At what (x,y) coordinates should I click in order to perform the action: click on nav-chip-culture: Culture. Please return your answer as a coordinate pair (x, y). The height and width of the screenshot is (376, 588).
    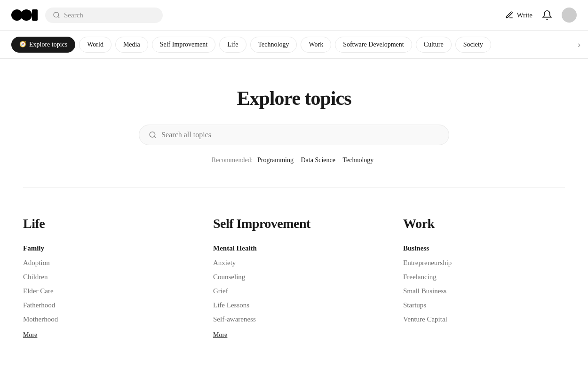
    Looking at the image, I should click on (434, 45).